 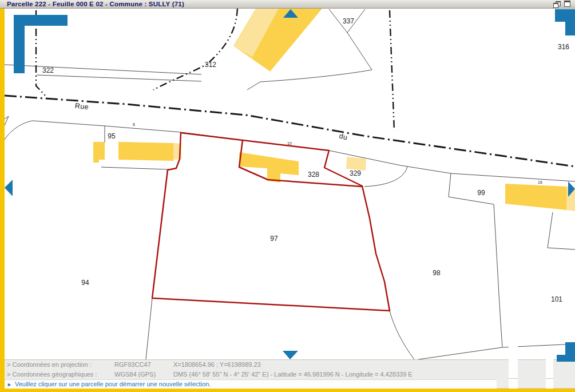 I want to click on message-text: Veuillez cliquer sur une parcelle pour d…, so click(x=113, y=384).